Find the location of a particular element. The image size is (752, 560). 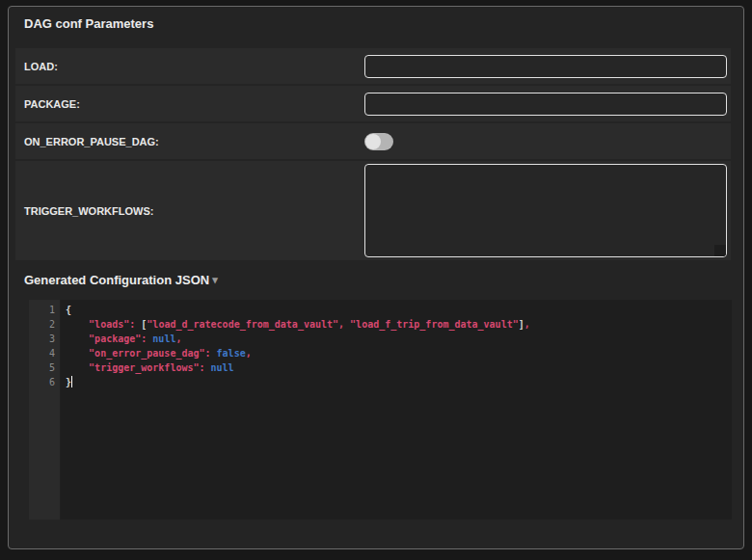

code-line: 3 "package": null, is located at coordinates (380, 339).